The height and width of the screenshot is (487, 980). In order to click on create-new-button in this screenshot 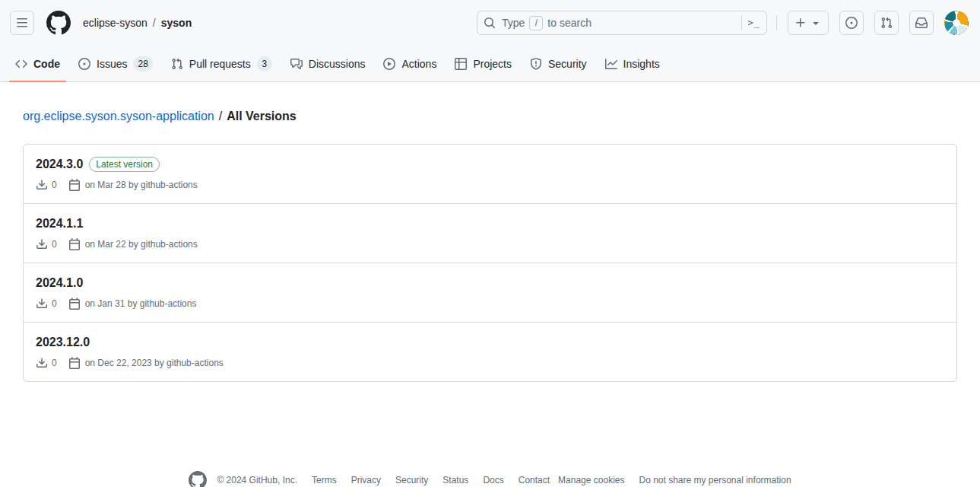, I will do `click(808, 23)`.